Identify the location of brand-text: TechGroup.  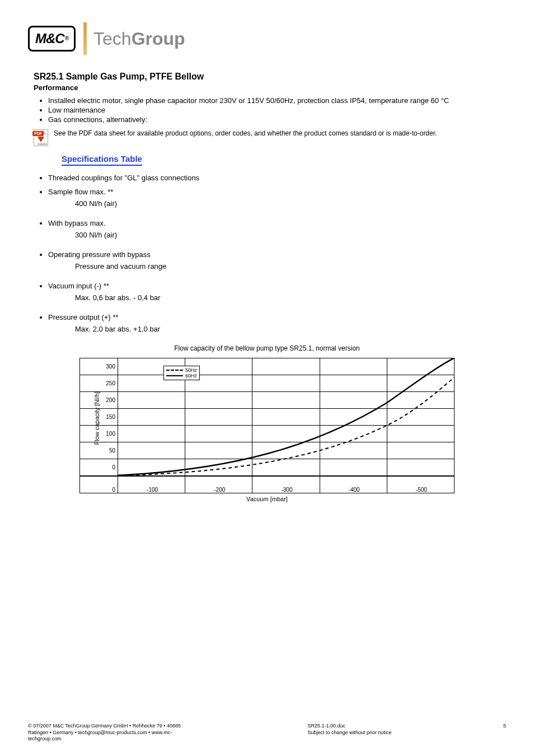
(139, 39).